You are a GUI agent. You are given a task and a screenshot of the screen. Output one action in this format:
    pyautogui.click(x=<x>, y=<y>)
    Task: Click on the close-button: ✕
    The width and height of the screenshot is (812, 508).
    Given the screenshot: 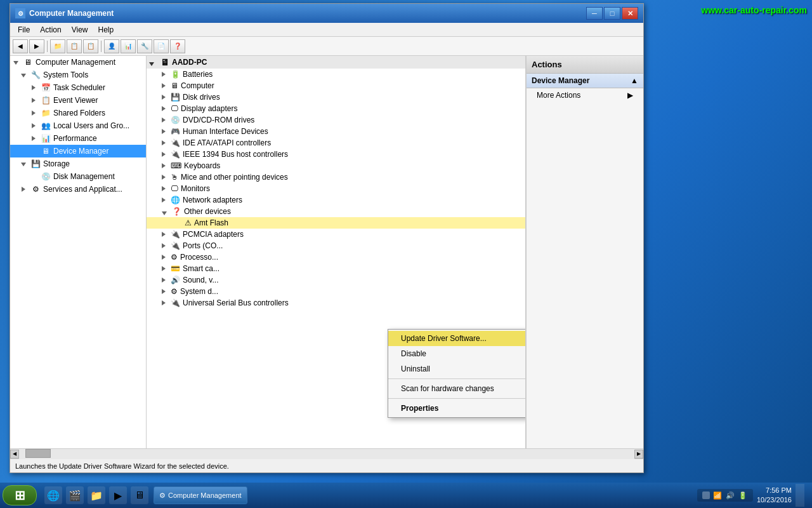 What is the action you would take?
    pyautogui.click(x=630, y=13)
    